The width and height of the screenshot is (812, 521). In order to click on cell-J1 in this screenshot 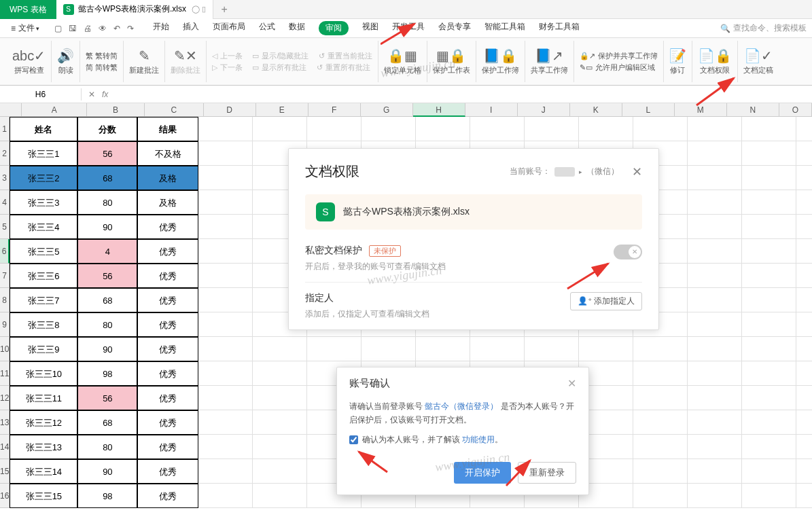, I will do `click(552, 129)`.